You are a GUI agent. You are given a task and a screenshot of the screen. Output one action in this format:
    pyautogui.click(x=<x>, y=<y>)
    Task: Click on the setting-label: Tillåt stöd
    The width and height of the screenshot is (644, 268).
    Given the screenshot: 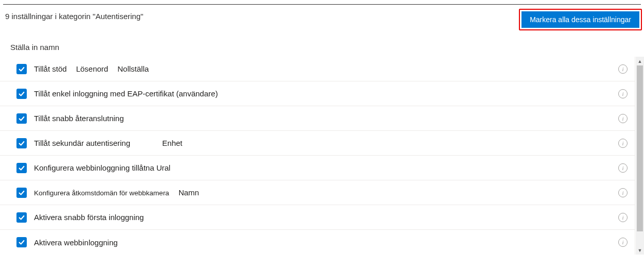 What is the action you would take?
    pyautogui.click(x=50, y=69)
    